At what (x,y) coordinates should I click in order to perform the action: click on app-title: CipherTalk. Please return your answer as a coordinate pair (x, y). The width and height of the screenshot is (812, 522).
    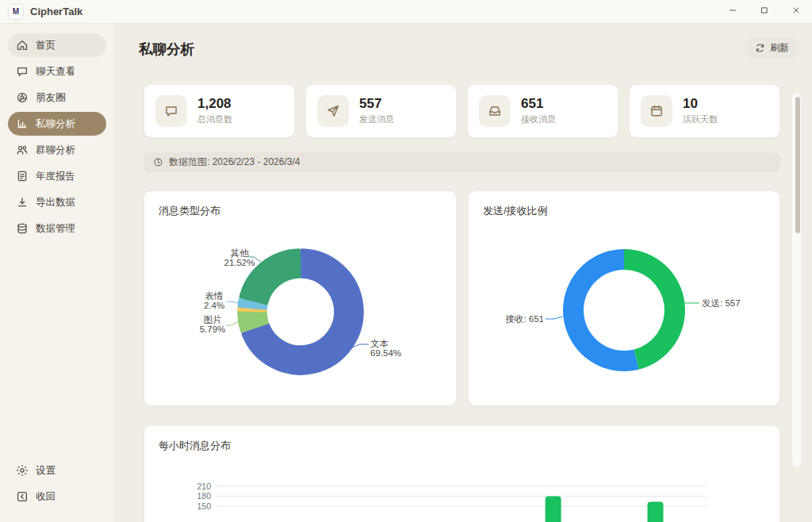
    Looking at the image, I should click on (56, 11).